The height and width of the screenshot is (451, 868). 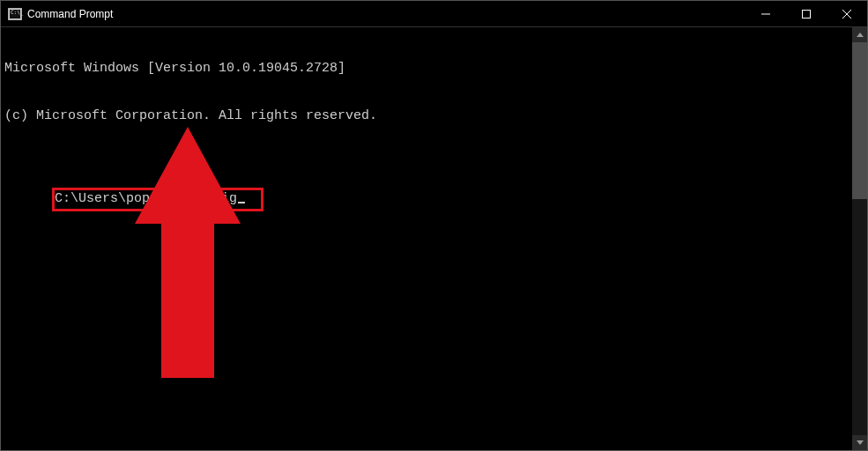 I want to click on titlebar: Command Prompt, so click(x=434, y=14).